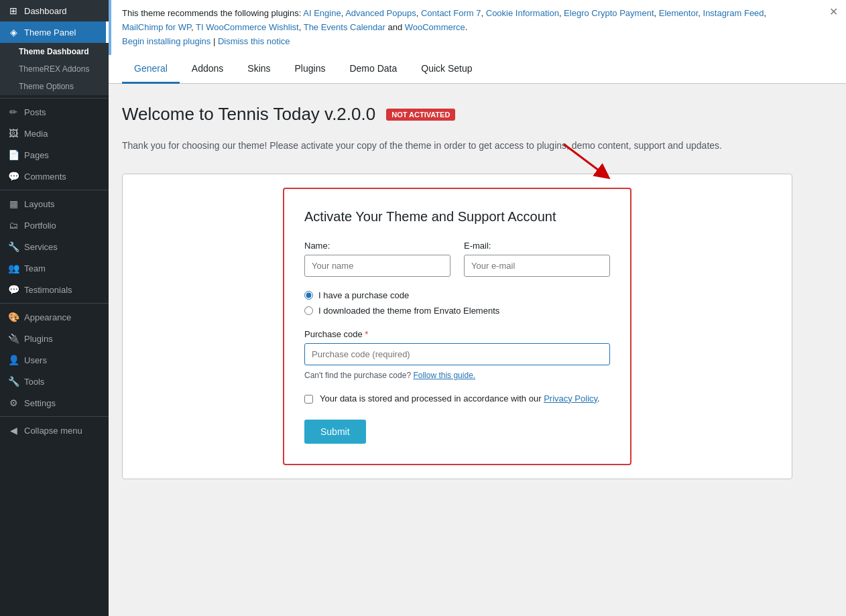  I want to click on team-icon: 👥, so click(13, 268).